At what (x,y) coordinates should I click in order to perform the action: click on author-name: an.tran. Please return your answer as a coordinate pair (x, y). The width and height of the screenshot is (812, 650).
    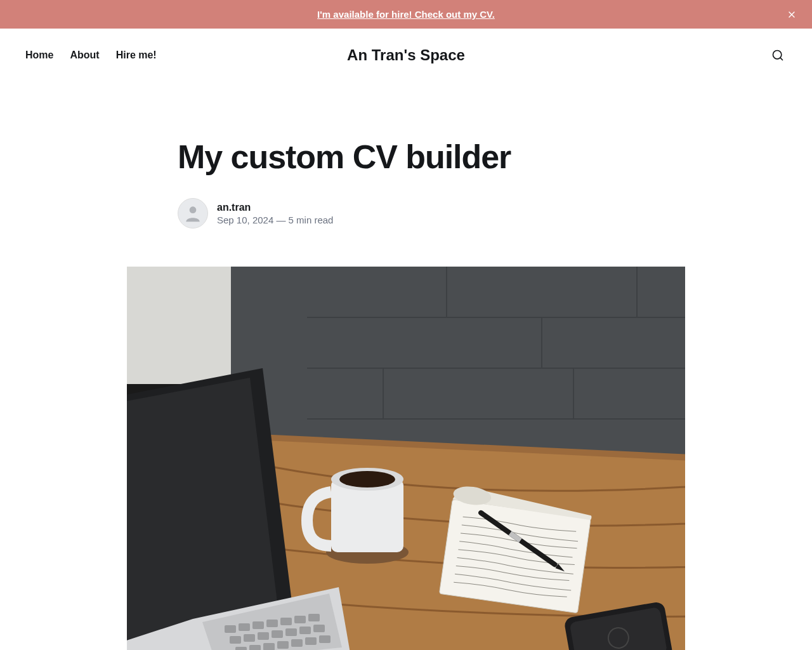
    Looking at the image, I should click on (275, 208).